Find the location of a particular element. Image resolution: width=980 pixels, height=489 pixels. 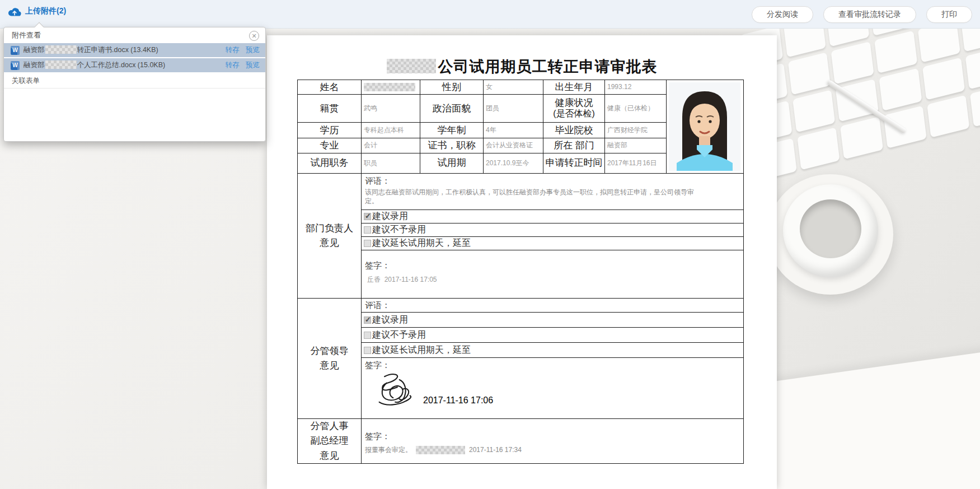

apply-label: 申请转正时间 is located at coordinates (574, 163).